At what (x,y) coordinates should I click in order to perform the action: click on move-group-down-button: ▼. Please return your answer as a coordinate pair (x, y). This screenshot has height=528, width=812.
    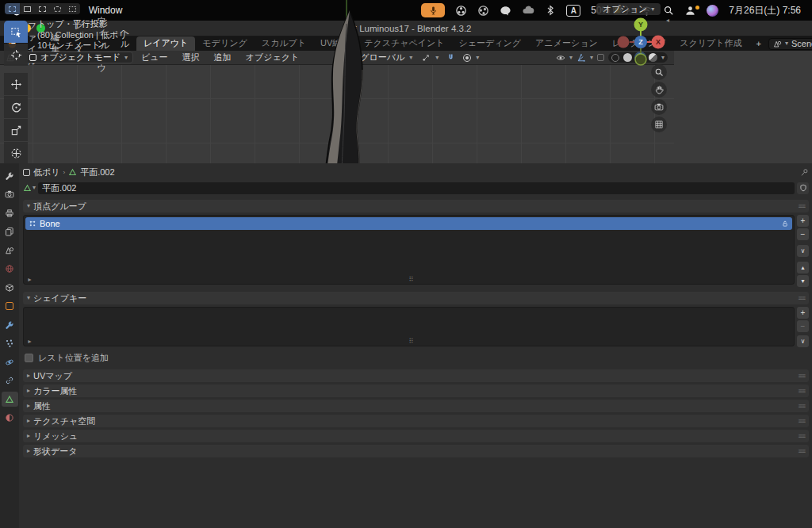
    Looking at the image, I should click on (802, 281).